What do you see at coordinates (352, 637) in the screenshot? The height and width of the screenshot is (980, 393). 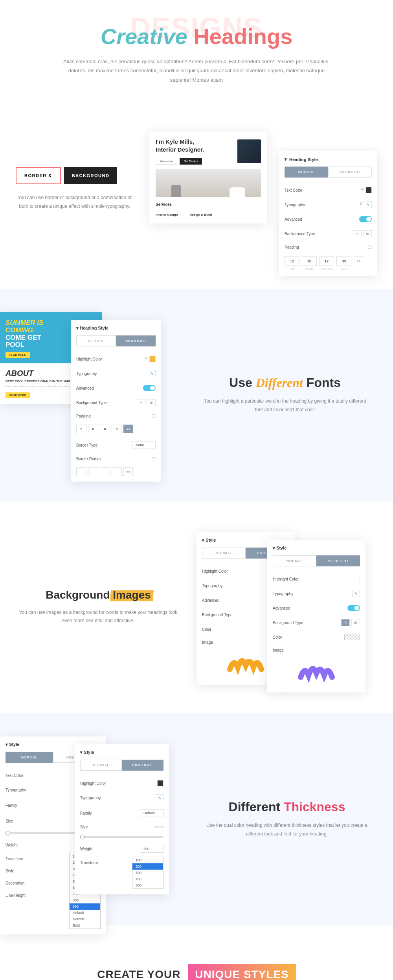 I see `color-transparent` at bounding box center [352, 637].